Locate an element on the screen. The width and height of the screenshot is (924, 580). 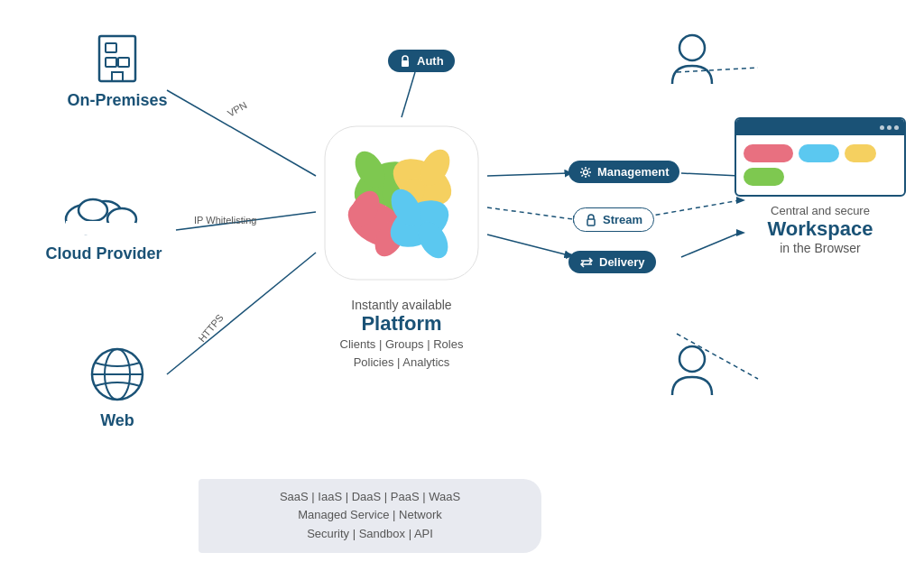
svg-text: IP Whitelisting is located at coordinates (226, 220).